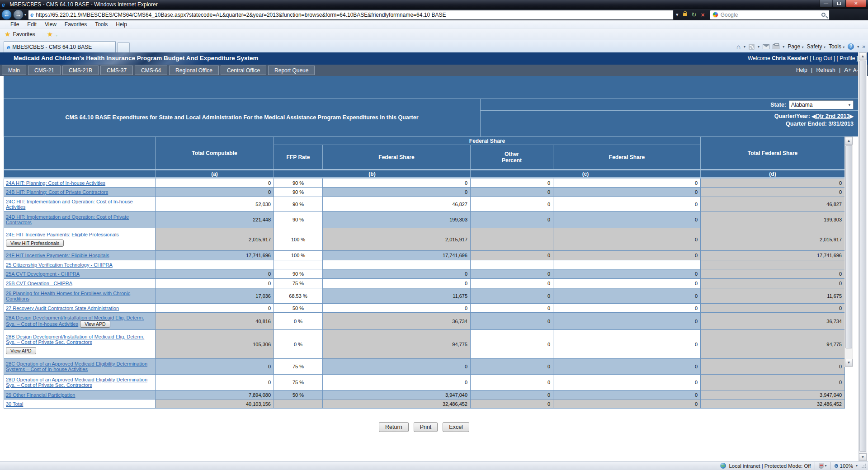 The height and width of the screenshot is (470, 868). I want to click on row-label-link: 28D Operation of an Approved Medicaid El…, so click(77, 382).